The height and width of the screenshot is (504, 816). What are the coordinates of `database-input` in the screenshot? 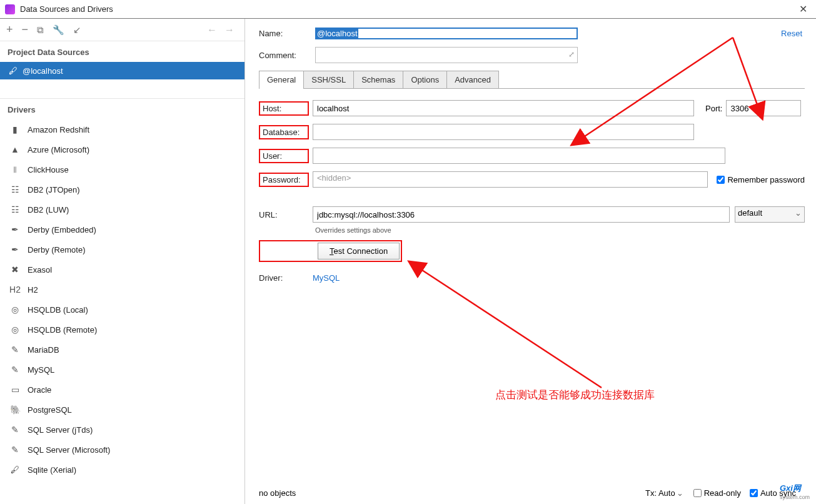 It's located at (503, 132).